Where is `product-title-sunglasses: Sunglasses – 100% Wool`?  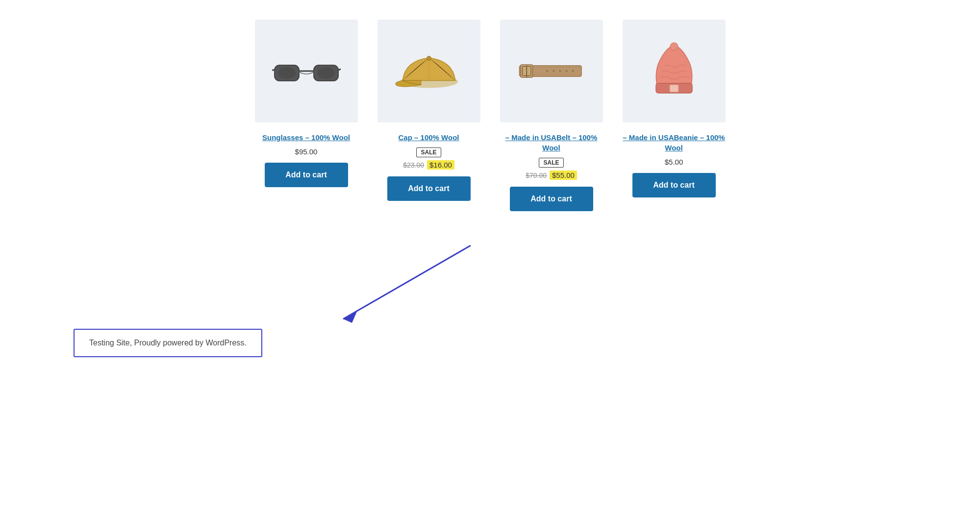 product-title-sunglasses: Sunglasses – 100% Wool is located at coordinates (306, 137).